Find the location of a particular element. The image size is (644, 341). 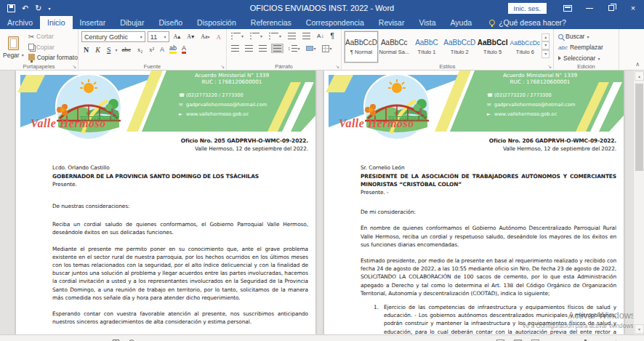

tab-diseno: Diseño is located at coordinates (170, 23).